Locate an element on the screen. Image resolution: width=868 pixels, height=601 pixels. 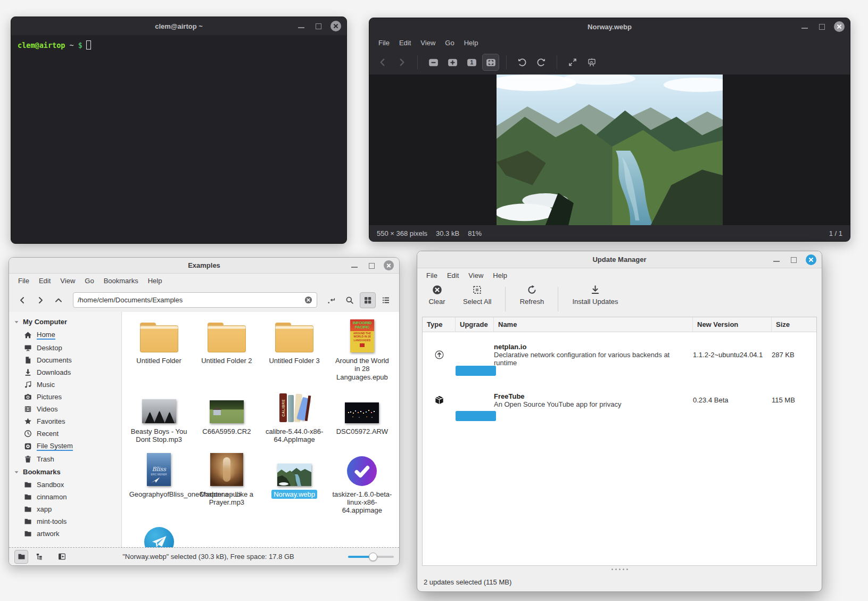
zoom-normal-button: 1 is located at coordinates (472, 62).